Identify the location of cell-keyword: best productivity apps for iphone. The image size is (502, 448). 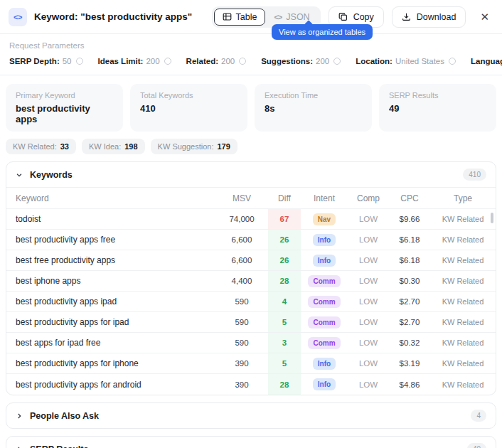
(111, 363).